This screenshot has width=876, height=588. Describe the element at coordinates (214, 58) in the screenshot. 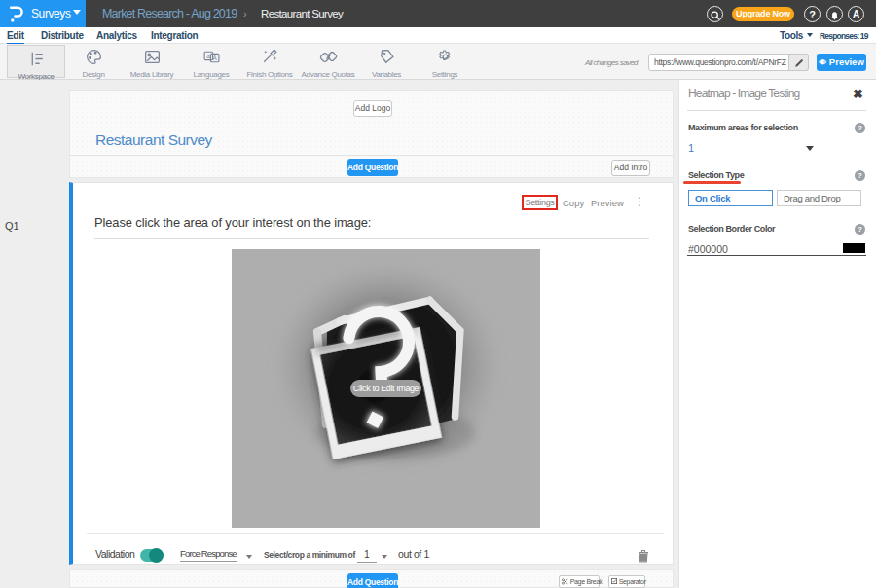

I see `svg-text: A` at that location.